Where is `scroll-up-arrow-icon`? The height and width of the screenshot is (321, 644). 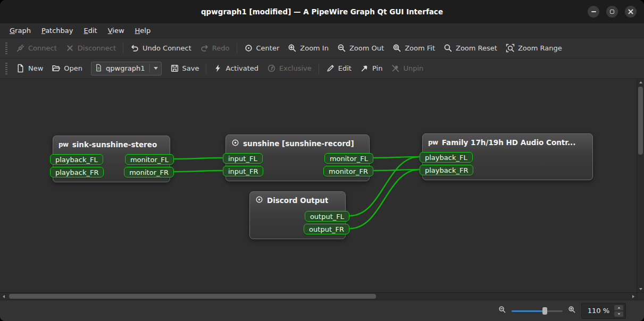
scroll-up-arrow-icon is located at coordinates (640, 82).